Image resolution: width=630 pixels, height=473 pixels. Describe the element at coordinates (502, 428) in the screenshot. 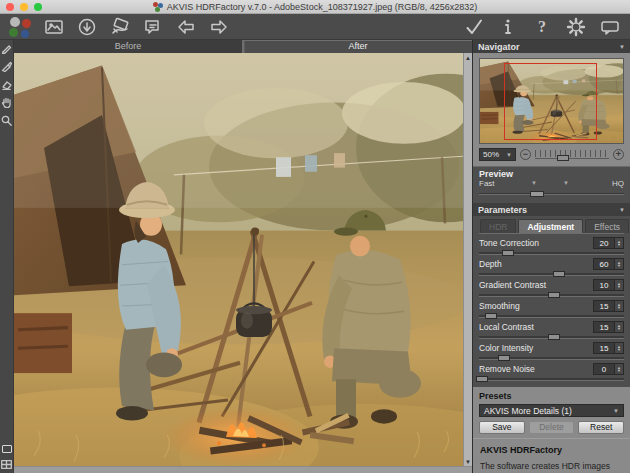

I see `save-preset-button: Save` at that location.